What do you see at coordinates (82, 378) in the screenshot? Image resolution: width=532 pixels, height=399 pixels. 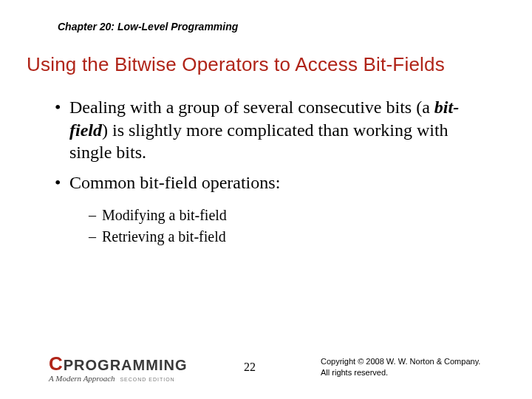 I see `logo-subtitle-text: A Modern Approach` at bounding box center [82, 378].